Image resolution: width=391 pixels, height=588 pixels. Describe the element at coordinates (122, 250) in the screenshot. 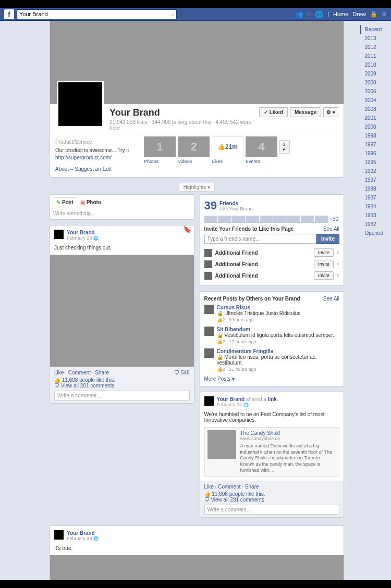

I see `post-body: Just checking things out.` at that location.